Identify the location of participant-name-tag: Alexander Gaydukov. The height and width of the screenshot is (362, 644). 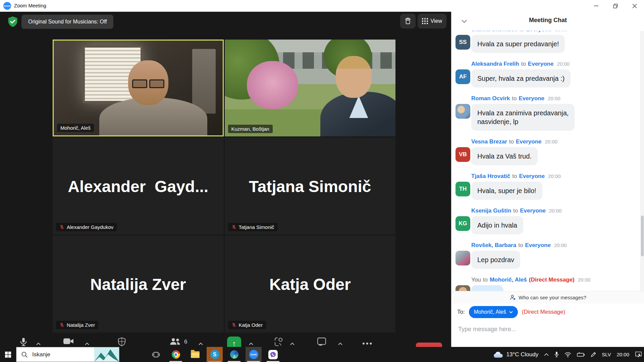
(87, 227).